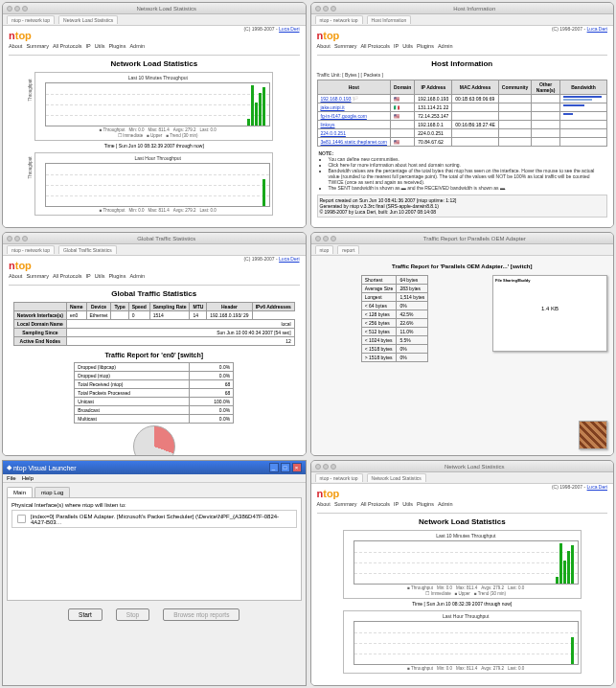 This screenshot has height=688, width=616. Describe the element at coordinates (463, 113) in the screenshot. I see `host-table: Host Domain IP Address MAC Address Commu…` at that location.